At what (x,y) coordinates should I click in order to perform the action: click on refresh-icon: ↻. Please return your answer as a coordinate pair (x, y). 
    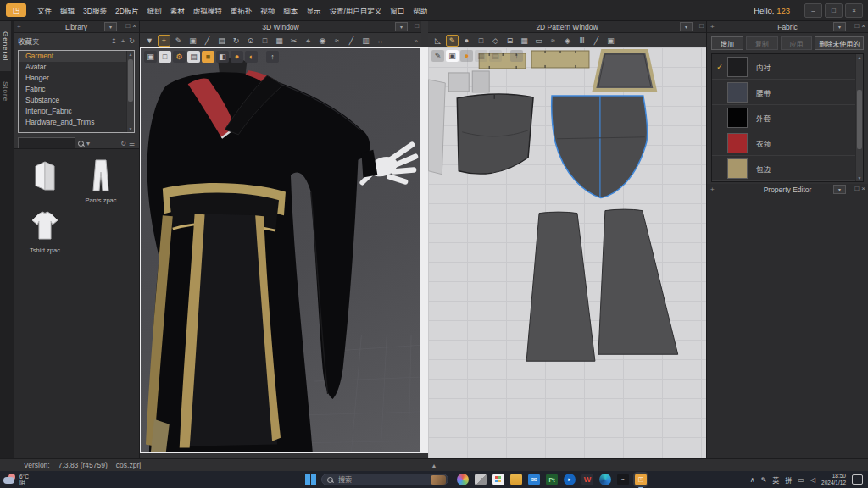
    Looking at the image, I should click on (132, 41).